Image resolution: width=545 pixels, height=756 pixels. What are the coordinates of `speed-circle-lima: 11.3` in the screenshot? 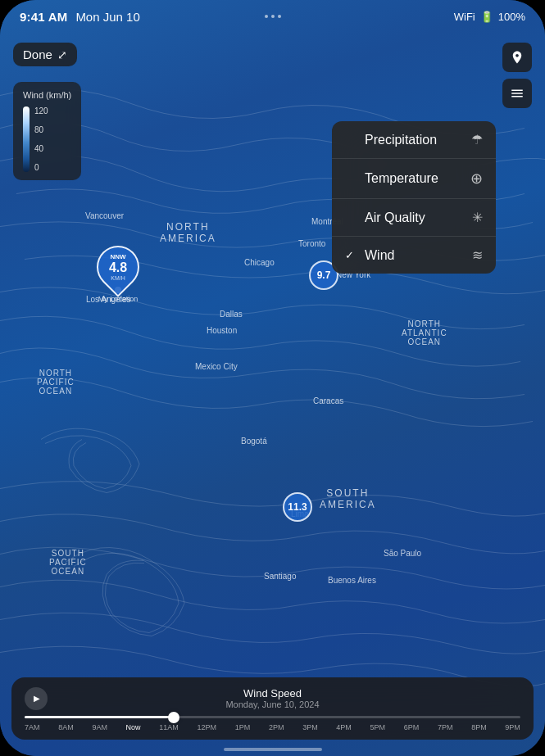 It's located at (297, 507).